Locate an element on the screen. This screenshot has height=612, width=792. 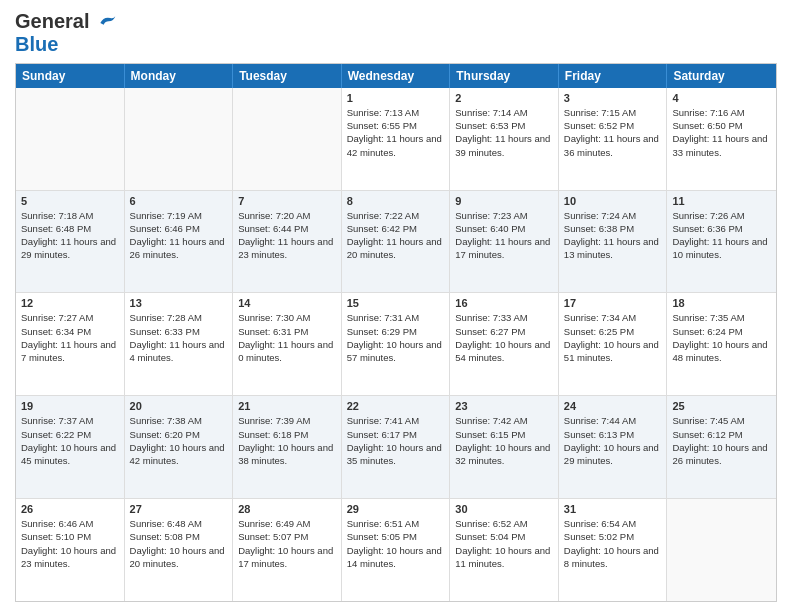
day-cell-21: 21Sunrise: 7:39 AM Sunset: 6:18 PM Dayli… is located at coordinates (288, 447).